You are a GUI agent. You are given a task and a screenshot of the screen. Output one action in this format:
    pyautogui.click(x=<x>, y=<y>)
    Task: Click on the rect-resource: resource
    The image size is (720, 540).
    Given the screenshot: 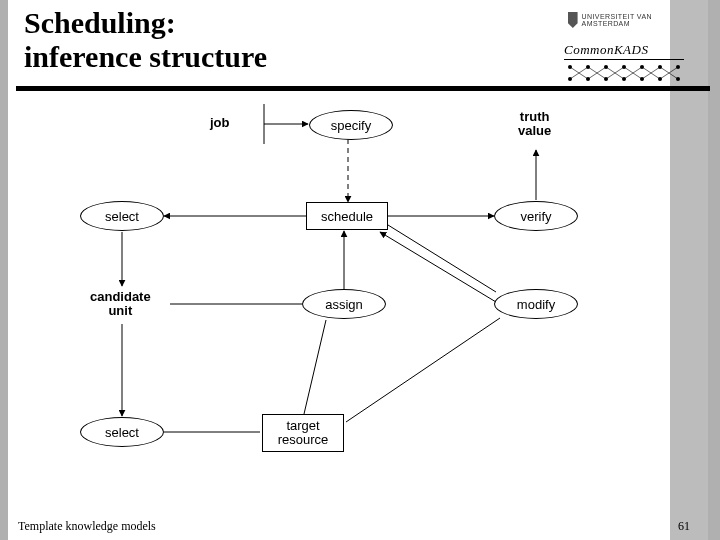 What is the action you would take?
    pyautogui.click(x=304, y=440)
    